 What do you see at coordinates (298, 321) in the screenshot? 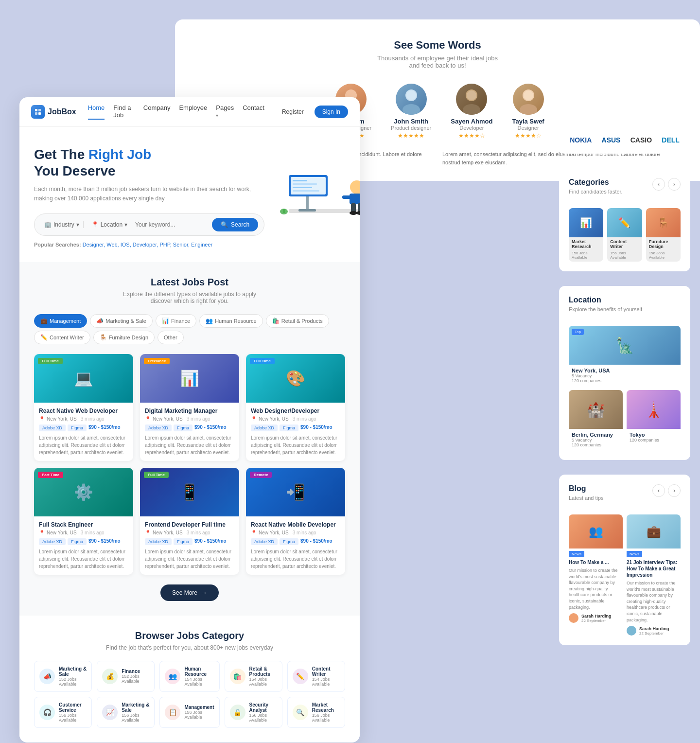
I see `tab-retail: 🛍️ Retail & Products` at bounding box center [298, 321].